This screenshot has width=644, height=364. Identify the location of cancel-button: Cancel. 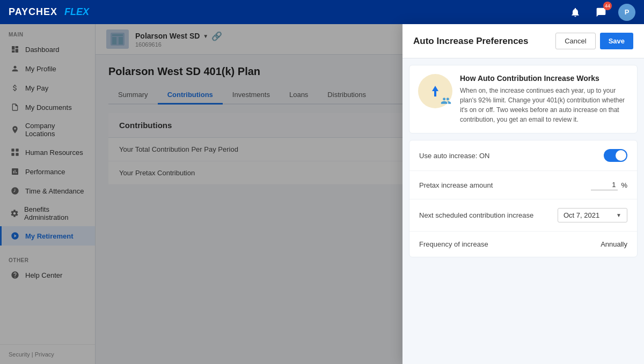
(575, 41).